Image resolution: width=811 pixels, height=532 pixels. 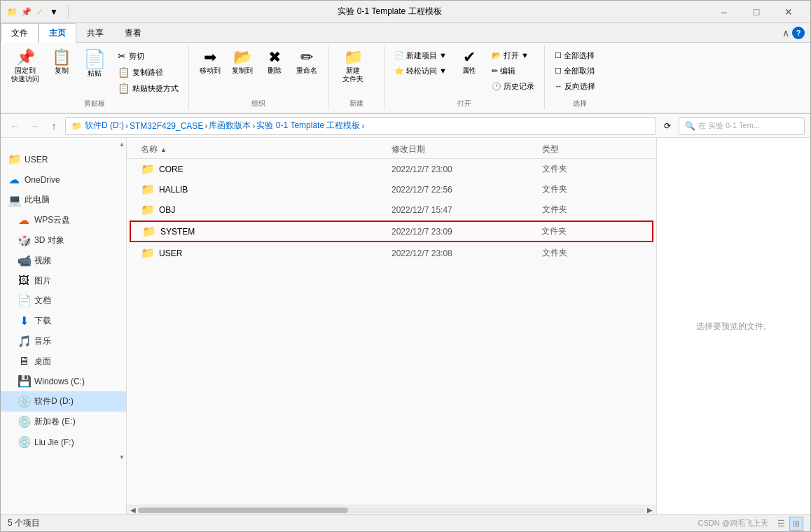 What do you see at coordinates (12, 12) in the screenshot?
I see `window-icon: 📁` at bounding box center [12, 12].